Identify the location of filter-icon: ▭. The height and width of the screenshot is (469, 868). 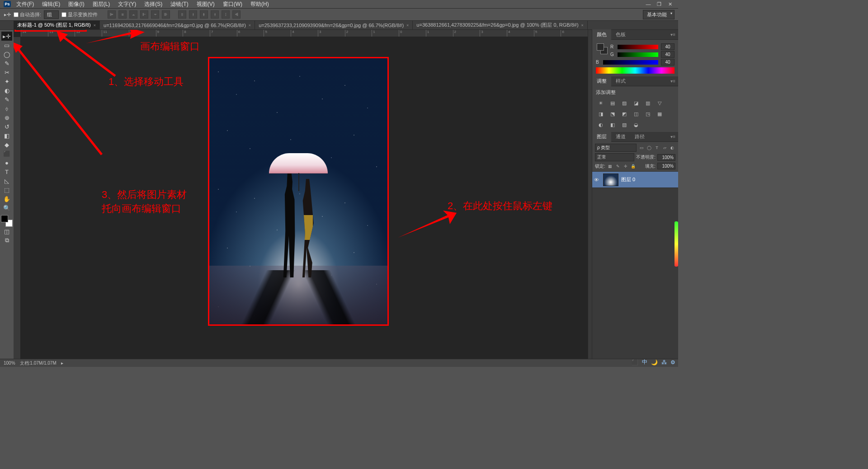
(642, 148).